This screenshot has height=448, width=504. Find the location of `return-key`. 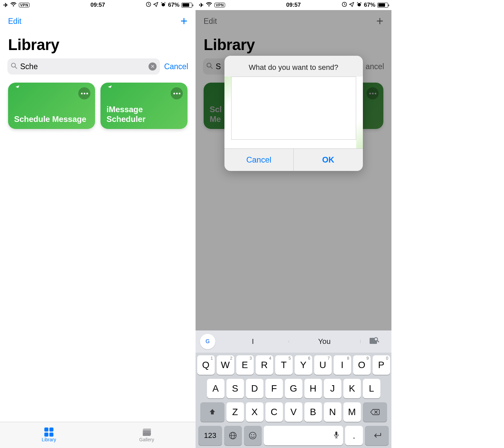

return-key is located at coordinates (377, 436).